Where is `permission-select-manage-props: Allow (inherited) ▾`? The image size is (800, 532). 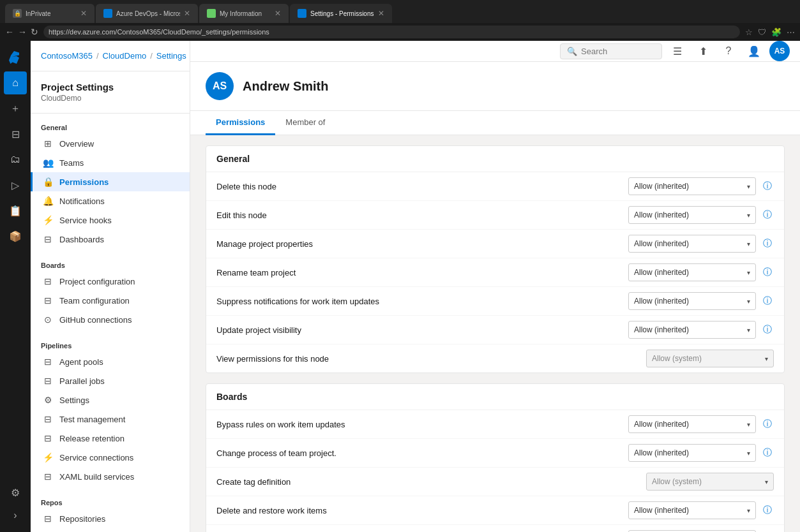 permission-select-manage-props: Allow (inherited) ▾ is located at coordinates (692, 244).